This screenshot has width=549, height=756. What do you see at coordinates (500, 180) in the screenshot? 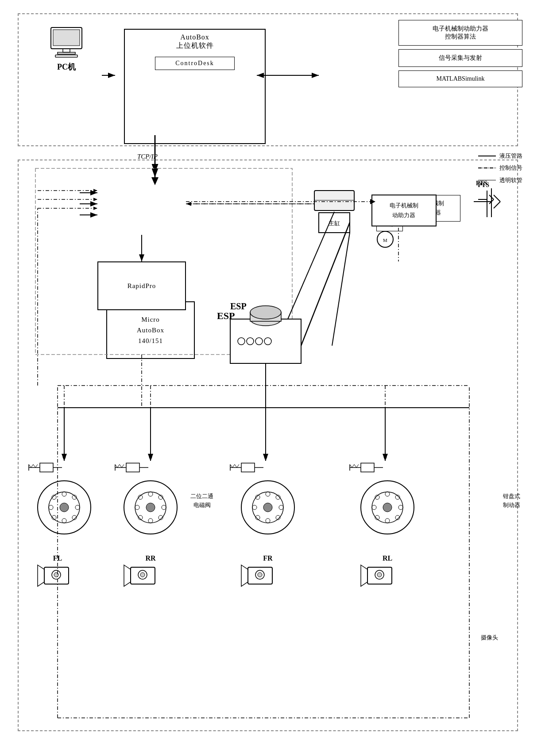
I see `legend-item-tube: 透明软管` at bounding box center [500, 180].